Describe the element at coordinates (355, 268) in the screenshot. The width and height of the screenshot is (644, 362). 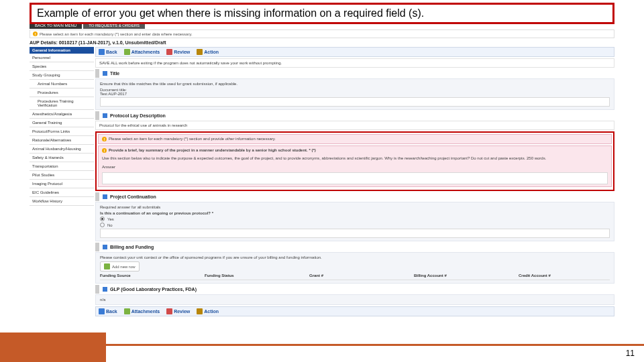
I see `billing-body: Please contact your unit contact or the …` at that location.